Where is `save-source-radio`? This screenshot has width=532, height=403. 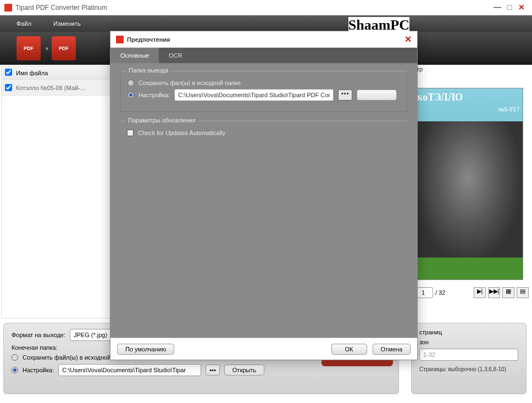 save-source-radio is located at coordinates (15, 357).